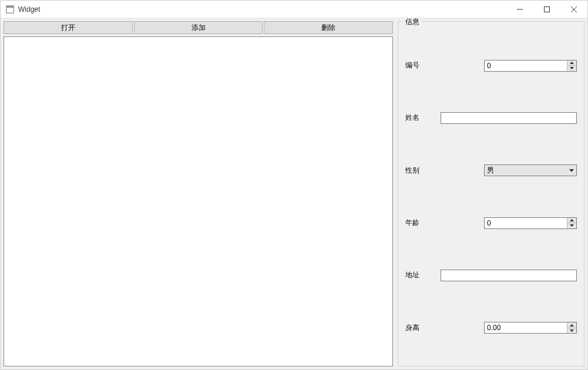  Describe the element at coordinates (199, 28) in the screenshot. I see `toolbar: 打开 添加 删除` at that location.